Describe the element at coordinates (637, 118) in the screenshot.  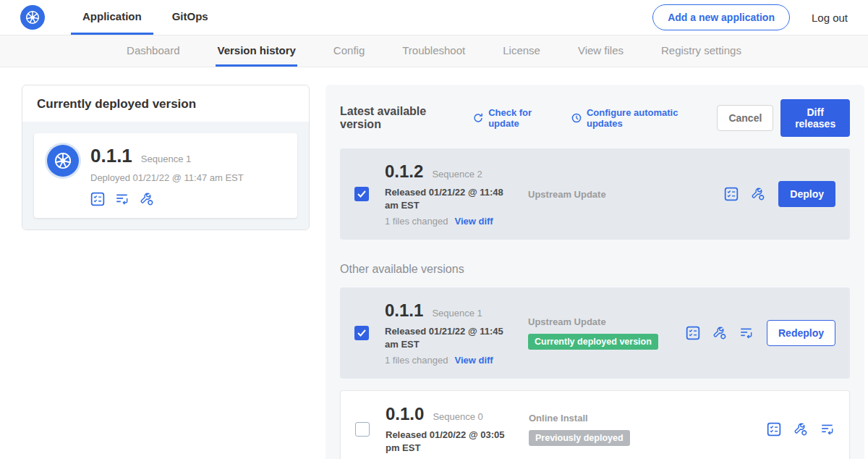
I see `configure-automatic-updates-link: Configure automatic updates` at that location.